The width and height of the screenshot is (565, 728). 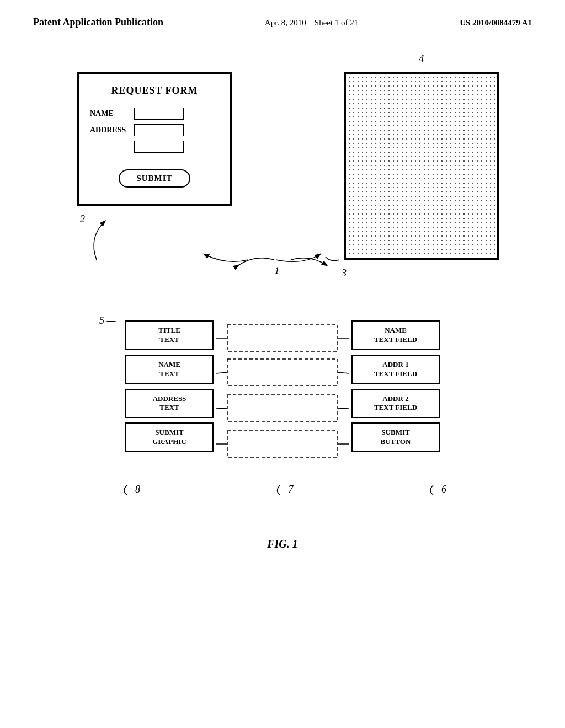 I want to click on arrow-label-1-area: 1, so click(x=282, y=265).